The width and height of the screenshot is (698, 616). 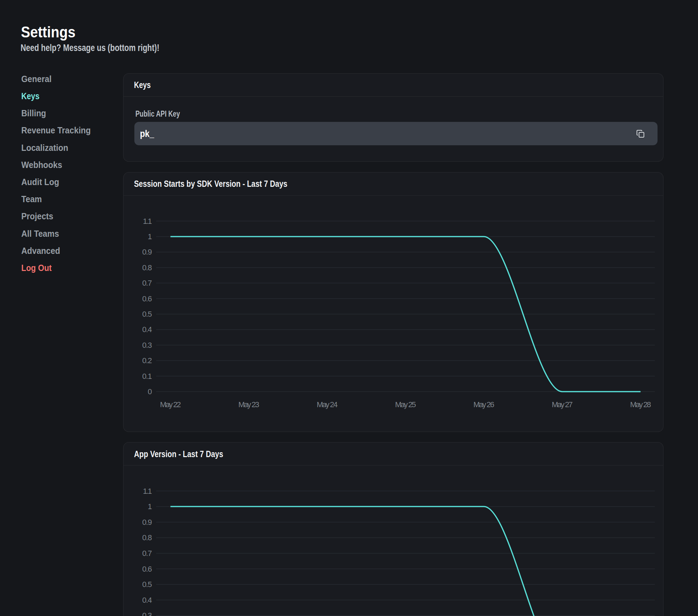 What do you see at coordinates (484, 404) in the screenshot?
I see `svg-text: May 26` at bounding box center [484, 404].